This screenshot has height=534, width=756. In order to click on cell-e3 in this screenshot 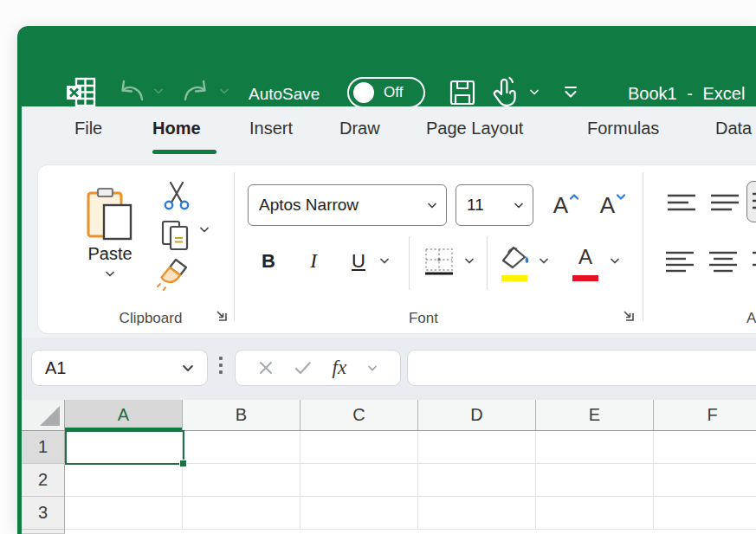, I will do `click(595, 513)`.